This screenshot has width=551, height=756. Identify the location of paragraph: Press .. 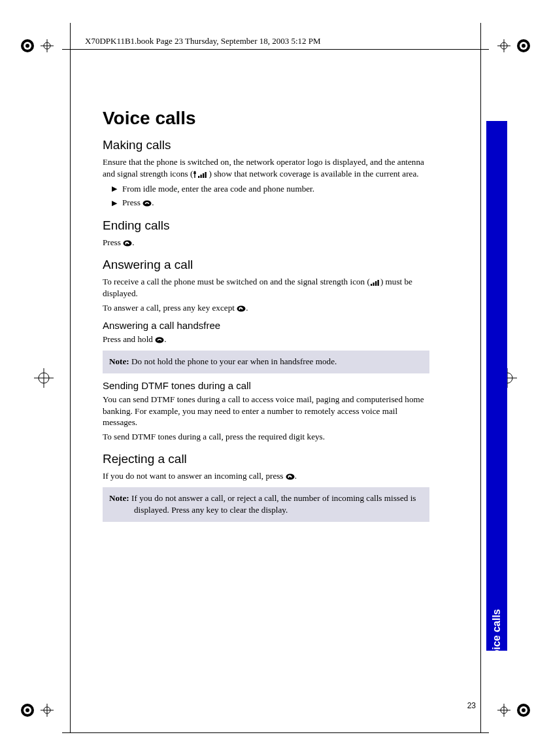
(266, 243).